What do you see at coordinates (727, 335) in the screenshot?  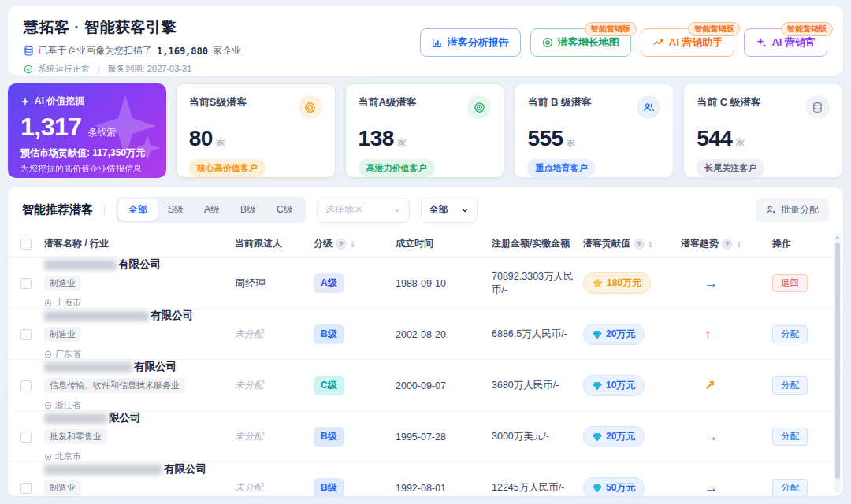 I see `trend-arrow-icon: ↑` at bounding box center [727, 335].